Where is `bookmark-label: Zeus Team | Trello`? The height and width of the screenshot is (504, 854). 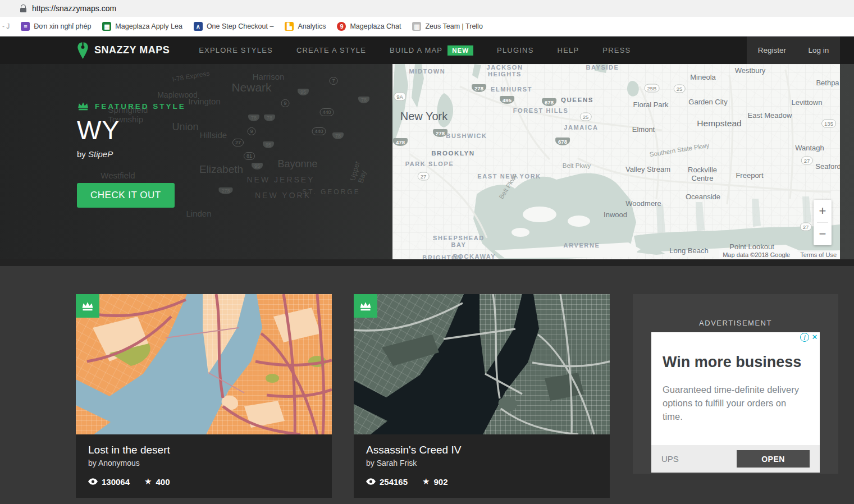
bookmark-label: Zeus Team | Trello is located at coordinates (454, 26).